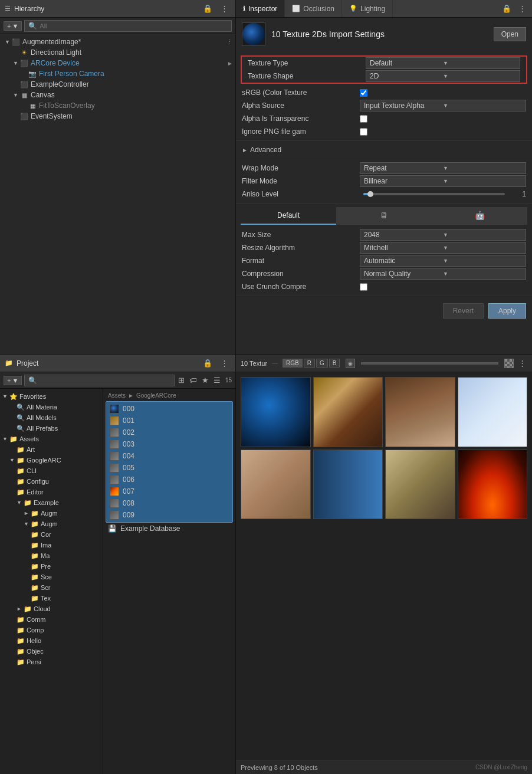 The height and width of the screenshot is (774, 532). I want to click on ptree-cli: 📁 CLI, so click(51, 471).